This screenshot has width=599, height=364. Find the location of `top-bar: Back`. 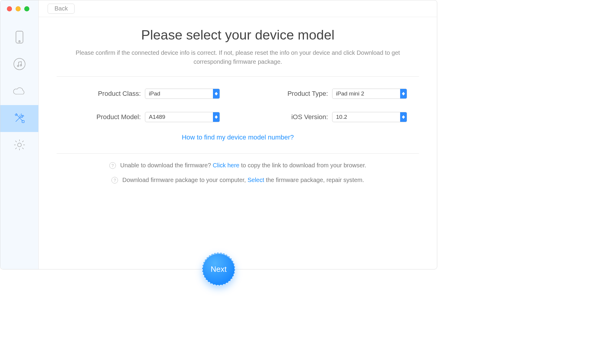

top-bar: Back is located at coordinates (238, 9).